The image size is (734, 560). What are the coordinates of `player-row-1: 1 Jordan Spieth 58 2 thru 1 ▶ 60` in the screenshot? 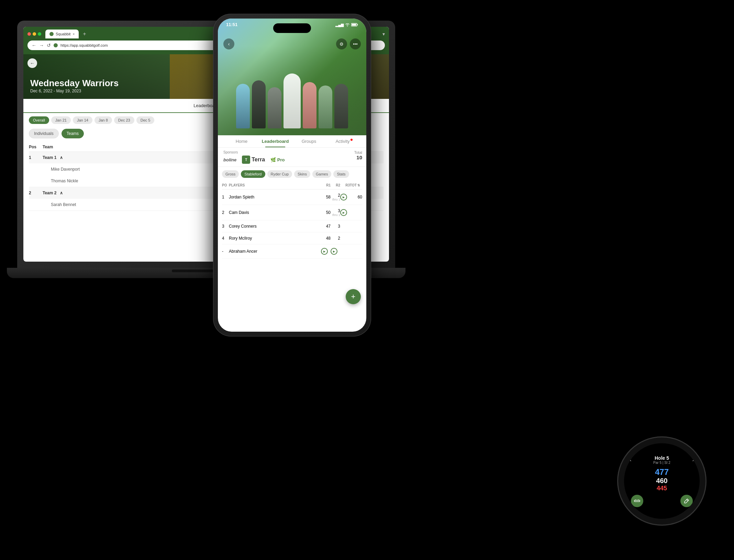 It's located at (292, 197).